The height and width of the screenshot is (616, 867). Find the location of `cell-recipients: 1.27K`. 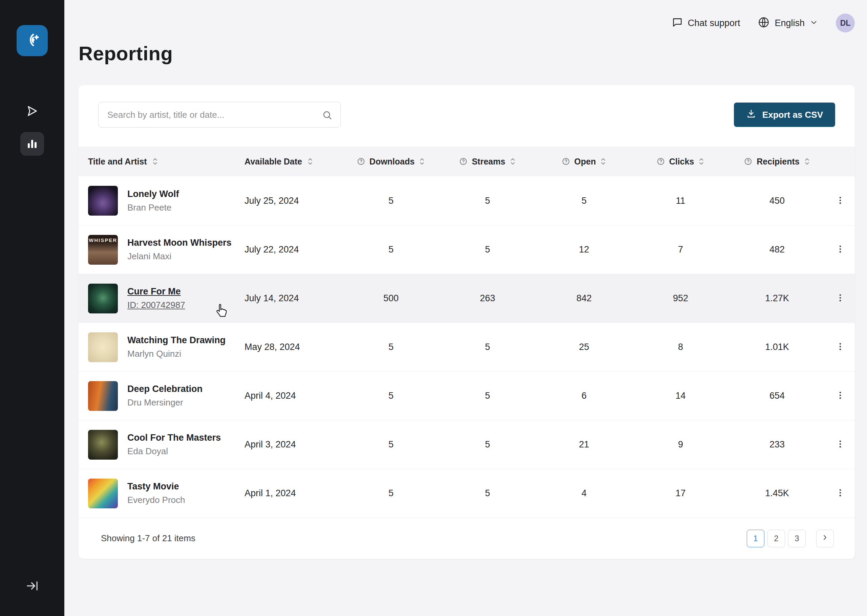

cell-recipients: 1.27K is located at coordinates (777, 298).